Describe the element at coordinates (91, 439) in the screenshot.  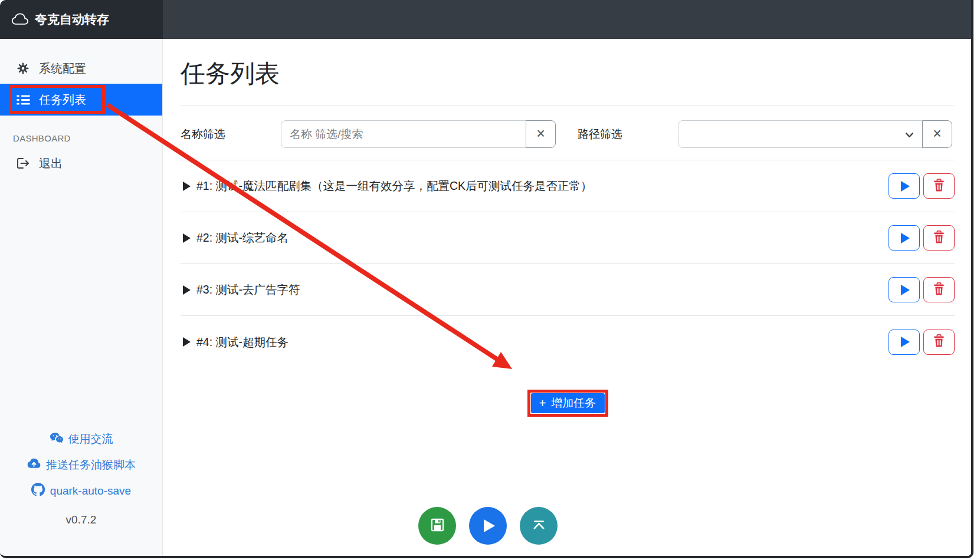
I see `link-label: 使用交流` at that location.